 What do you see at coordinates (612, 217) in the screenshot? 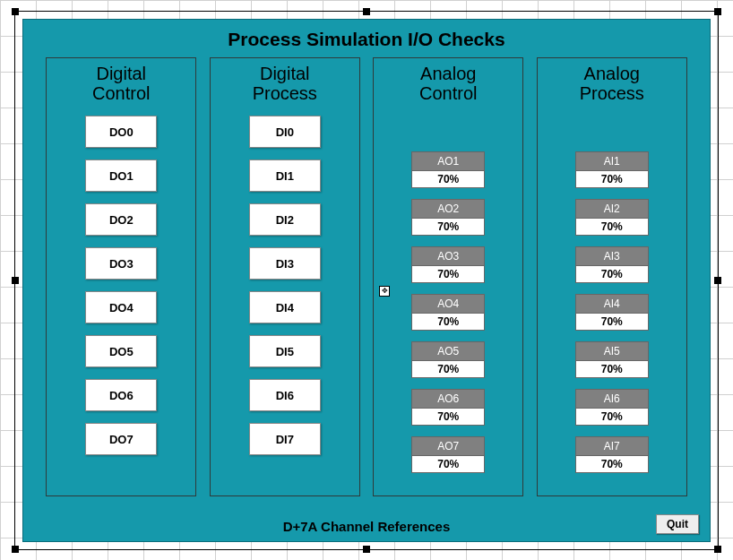
I see `ai2-indicator: AI270%` at bounding box center [612, 217].